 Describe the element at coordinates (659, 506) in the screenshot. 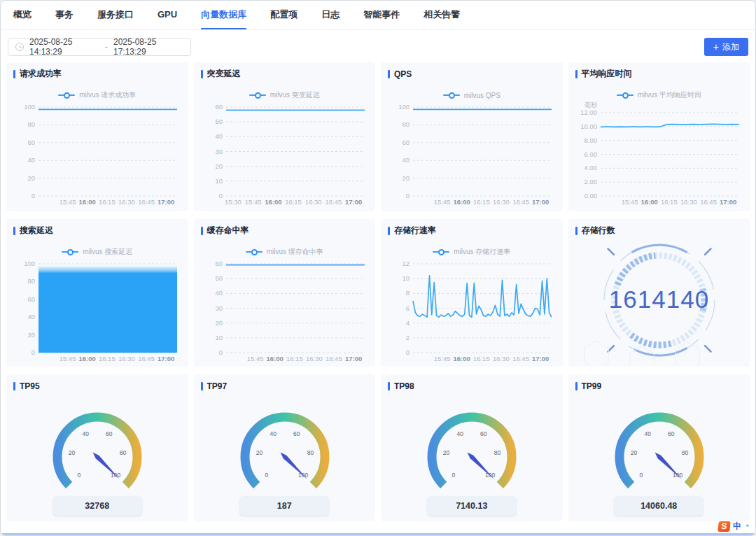

I see `gauge-value: 14060.48` at that location.